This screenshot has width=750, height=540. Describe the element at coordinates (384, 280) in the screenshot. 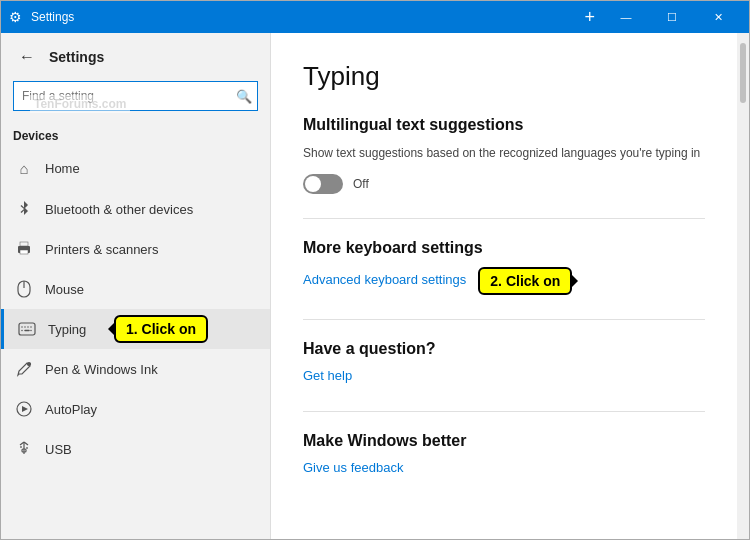

I see `advanced-keyboard-link: Advanced keyboard settings` at that location.